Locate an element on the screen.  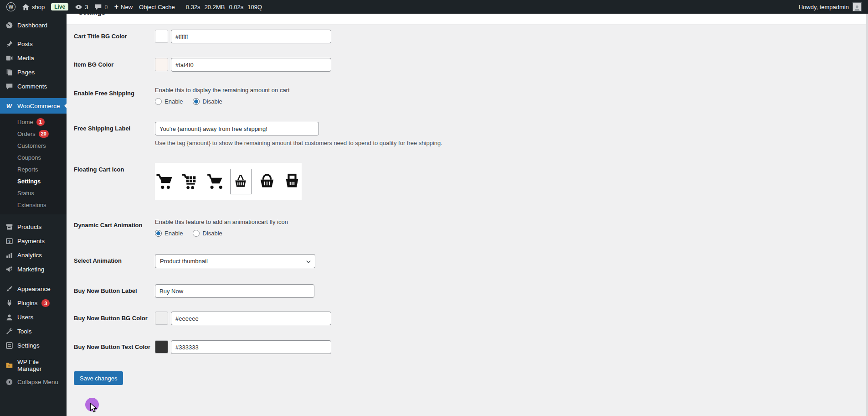
chevron-down-icon is located at coordinates (308, 262).